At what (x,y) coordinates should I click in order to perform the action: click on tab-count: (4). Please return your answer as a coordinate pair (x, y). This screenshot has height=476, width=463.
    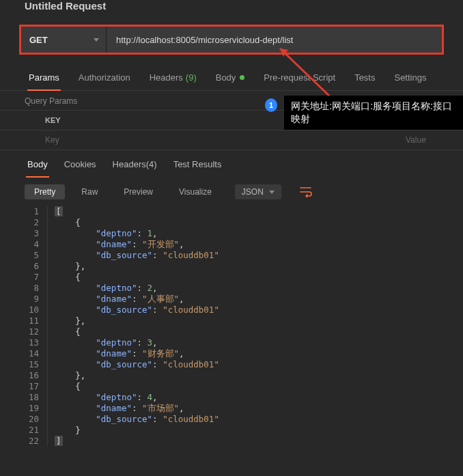
    Looking at the image, I should click on (152, 164).